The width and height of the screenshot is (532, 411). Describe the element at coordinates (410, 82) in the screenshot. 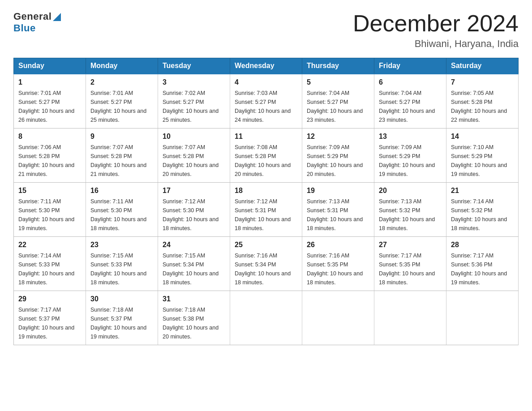

I see `day-number: 6` at that location.